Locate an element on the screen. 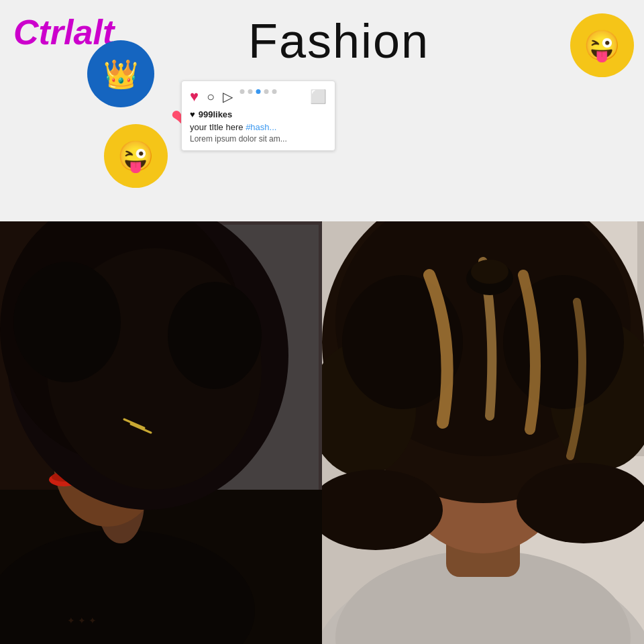  crown-icon: 👑 is located at coordinates (121, 74).